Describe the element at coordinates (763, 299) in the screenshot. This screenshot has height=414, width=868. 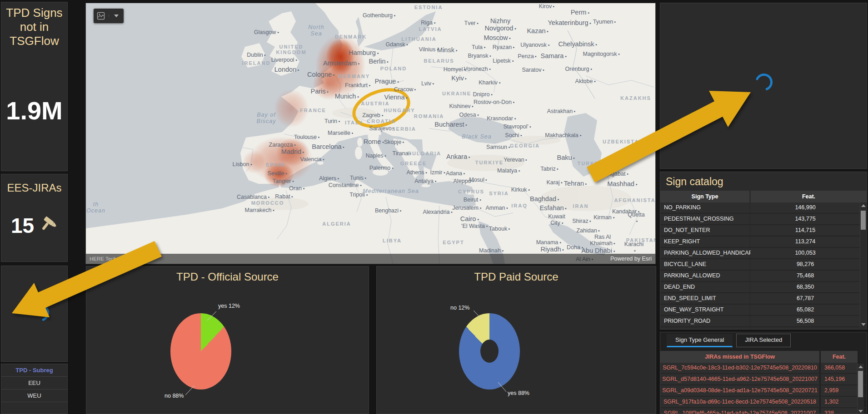
I see `table-row: END_SPEED_LIMIT 67,787` at that location.